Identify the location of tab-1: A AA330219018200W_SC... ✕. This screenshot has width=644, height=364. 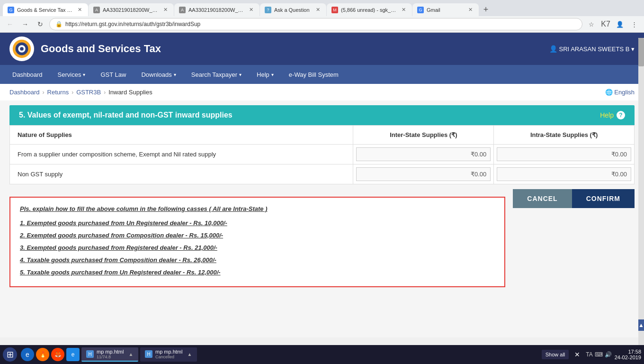
(131, 9).